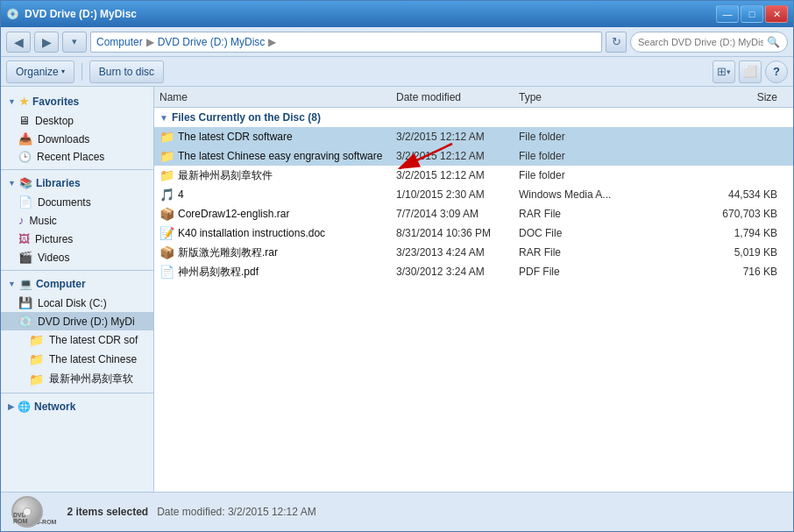 This screenshot has width=794, height=532. What do you see at coordinates (473, 195) in the screenshot?
I see `table-row: 🎵41/10/2015 2:30 AMWindows Media A...44,…` at bounding box center [473, 195].